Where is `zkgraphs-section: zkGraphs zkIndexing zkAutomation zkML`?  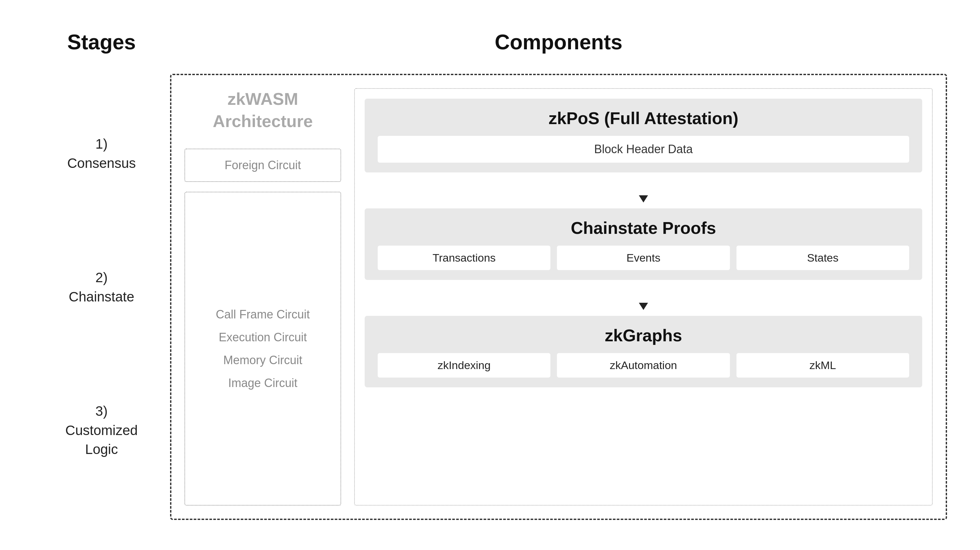
zkgraphs-section: zkGraphs zkIndexing zkAutomation zkML is located at coordinates (643, 352).